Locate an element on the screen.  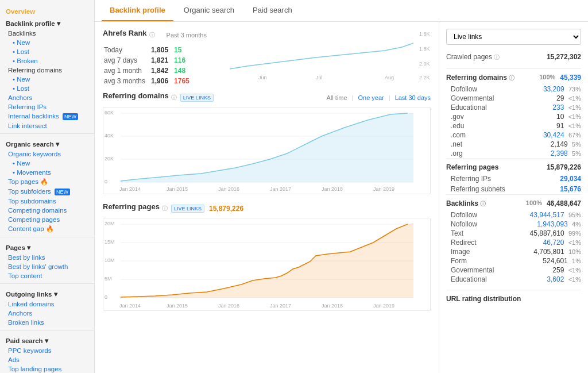
net-label: .net is located at coordinates (457, 144).